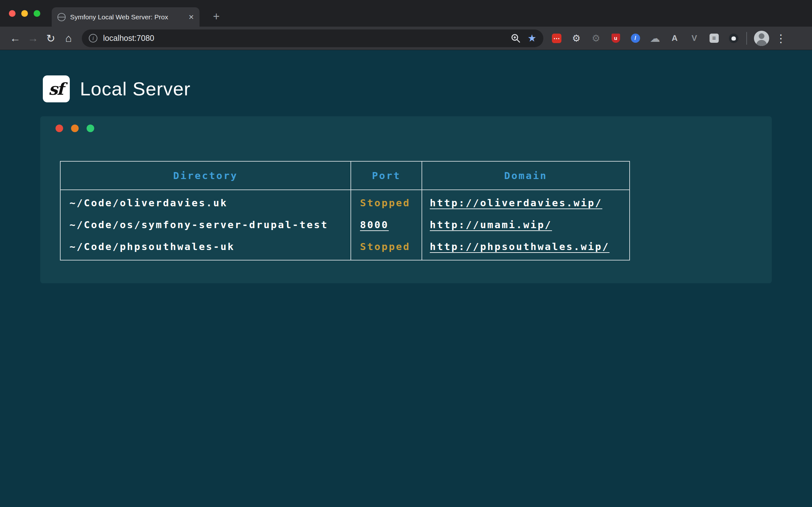  Describe the element at coordinates (206, 225) in the screenshot. I see `directory-cell: ~/Code/os/symfony-server-drupal-test` at that location.